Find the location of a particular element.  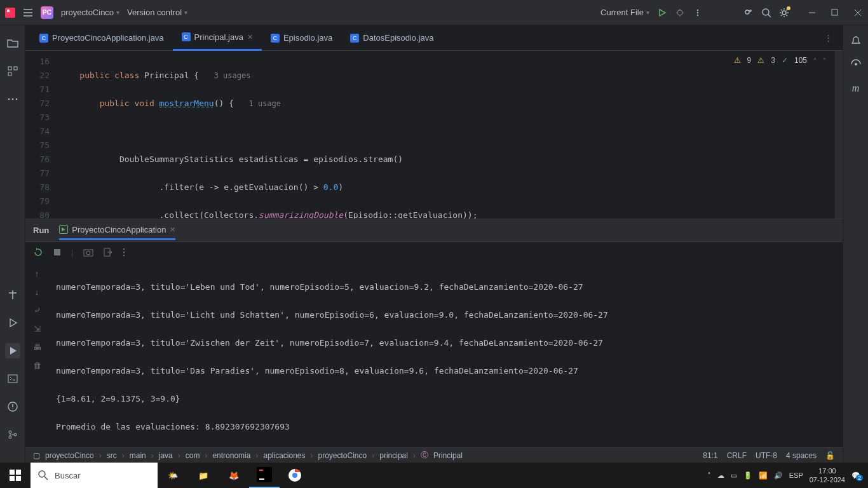

search-icon is located at coordinates (766, 13).